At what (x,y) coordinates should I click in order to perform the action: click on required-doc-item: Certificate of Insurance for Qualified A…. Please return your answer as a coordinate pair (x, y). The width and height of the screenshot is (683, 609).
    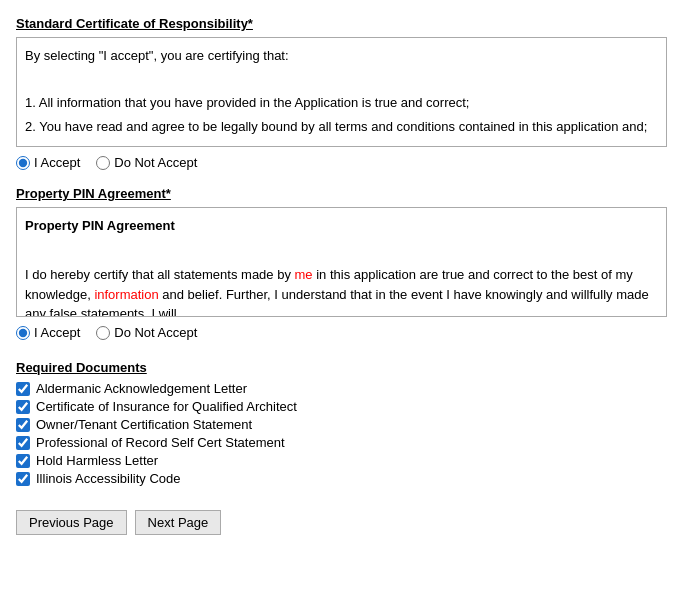
    Looking at the image, I should click on (342, 406).